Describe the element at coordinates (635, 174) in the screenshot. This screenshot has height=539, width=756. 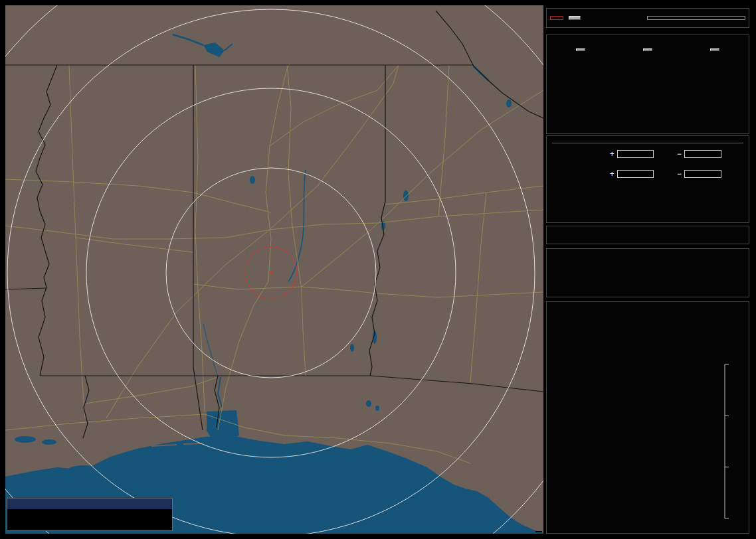
I see `ic-plus-bar` at that location.